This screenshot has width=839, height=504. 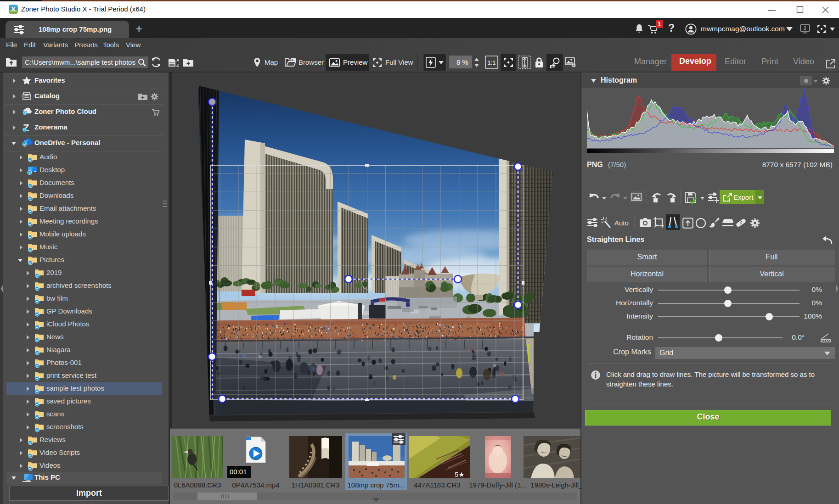 What do you see at coordinates (178, 60) in the screenshot?
I see `svg-text: A` at bounding box center [178, 60].